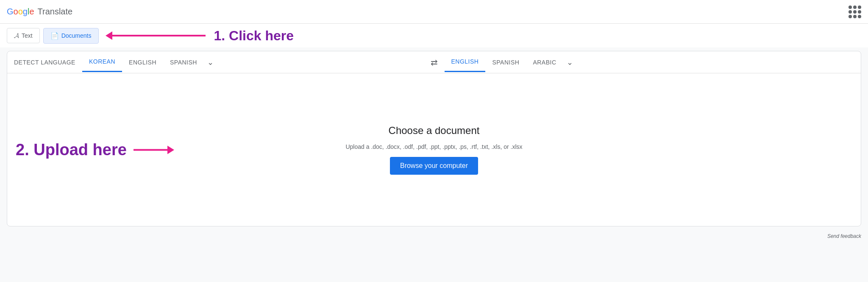 This screenshot has width=868, height=282. What do you see at coordinates (465, 62) in the screenshot?
I see `lang-english-tgt: ENGLISH` at bounding box center [465, 62].